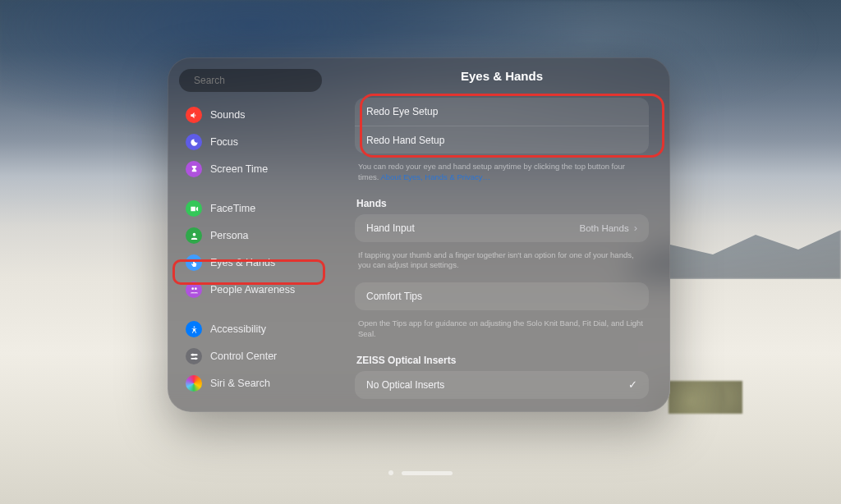  What do you see at coordinates (194, 236) in the screenshot?
I see `person-icon` at bounding box center [194, 236].